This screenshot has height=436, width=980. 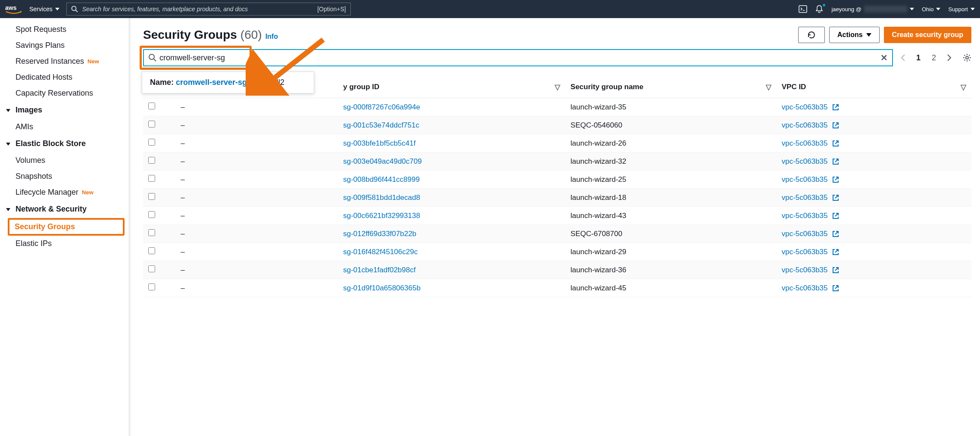 I want to click on clear-filter-button: ✕, so click(x=884, y=58).